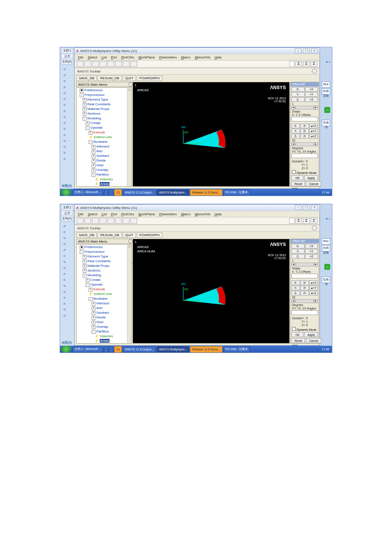  I want to click on graphics-window: 1AREASΛNSYSNOV 12 201317:42:01HYMXA2, so click(211, 134).